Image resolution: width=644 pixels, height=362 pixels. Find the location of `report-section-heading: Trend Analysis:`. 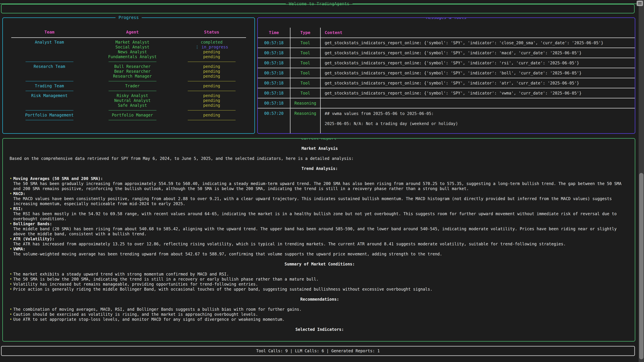

report-section-heading: Trend Analysis: is located at coordinates (320, 169).